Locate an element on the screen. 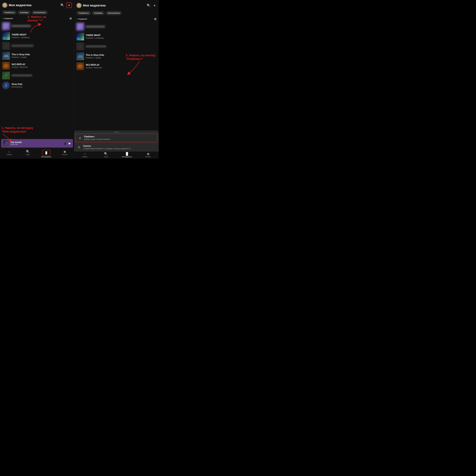  sheet-item-title: Плейлист is located at coordinates (120, 137).